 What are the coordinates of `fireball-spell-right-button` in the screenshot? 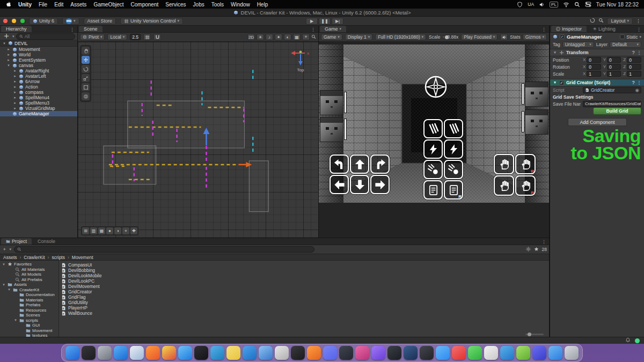 It's located at (453, 169).